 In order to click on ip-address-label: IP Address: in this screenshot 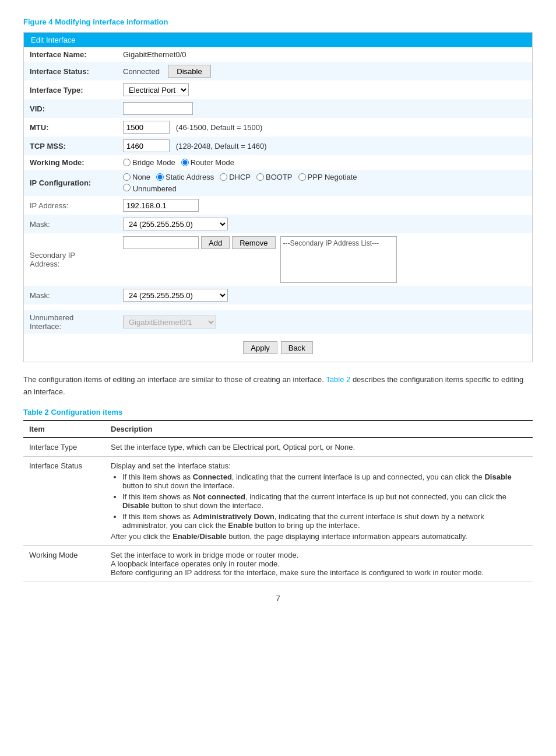, I will do `click(71, 205)`.